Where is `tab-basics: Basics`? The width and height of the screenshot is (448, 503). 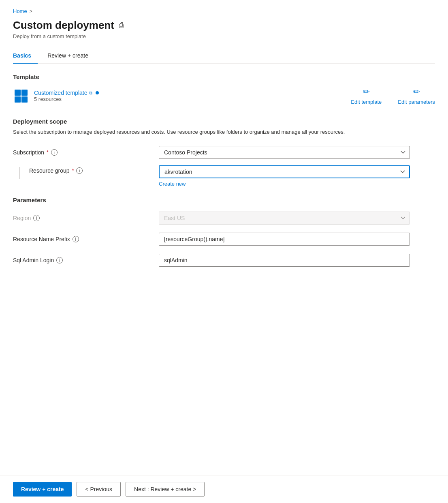
tab-basics: Basics is located at coordinates (25, 56).